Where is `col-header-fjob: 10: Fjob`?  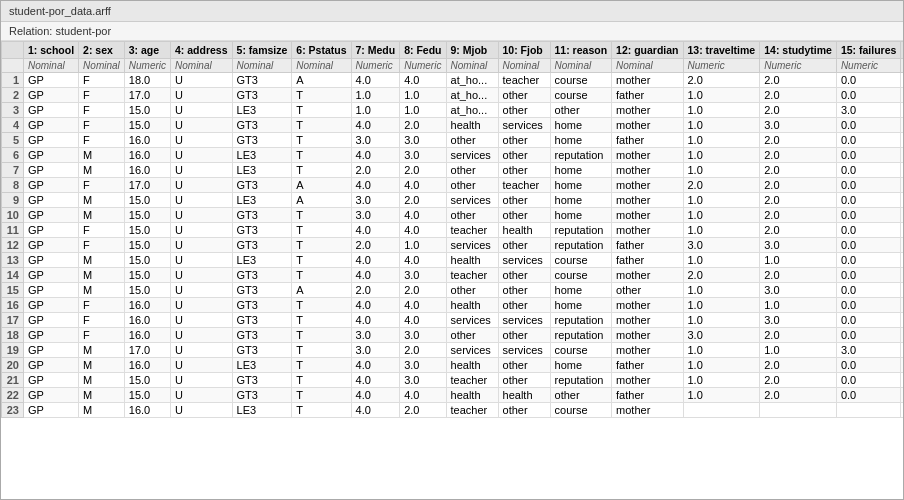
col-header-fjob: 10: Fjob is located at coordinates (524, 50).